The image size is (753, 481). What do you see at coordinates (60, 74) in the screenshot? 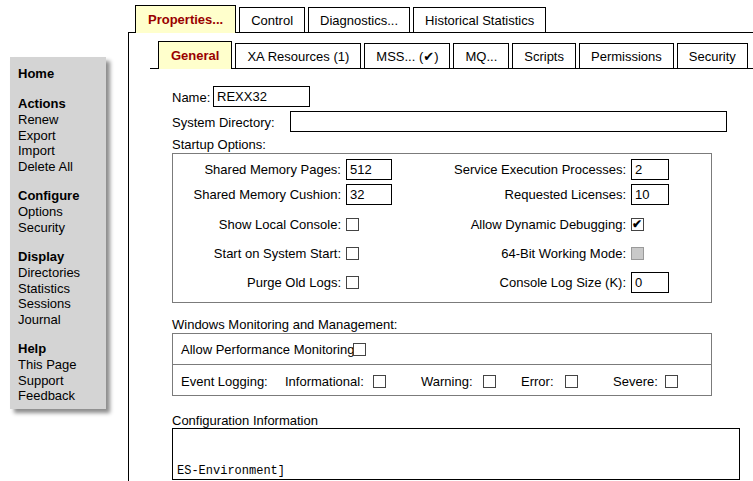
I see `sidebar-item-home: Home` at bounding box center [60, 74].